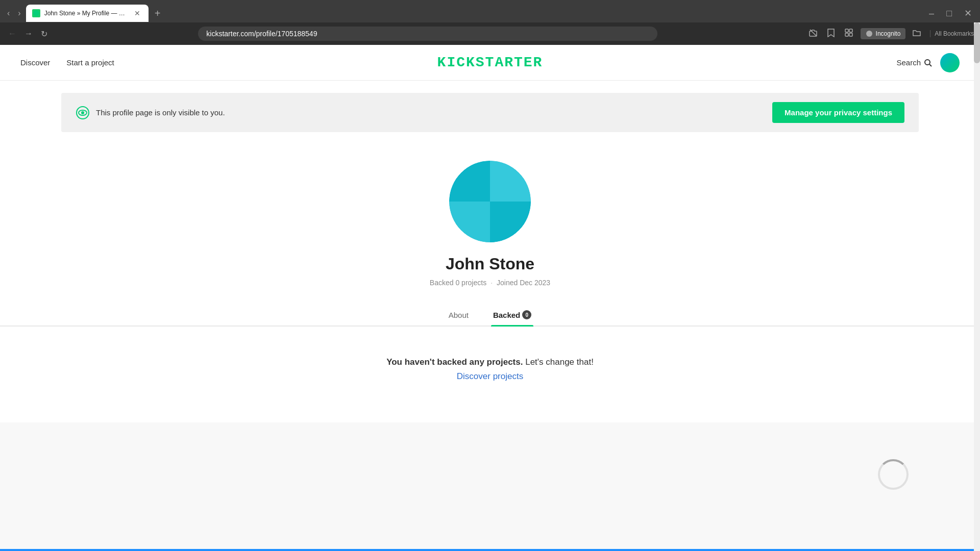 The height and width of the screenshot is (551, 980). I want to click on tab-forward-arrow: ›, so click(19, 13).